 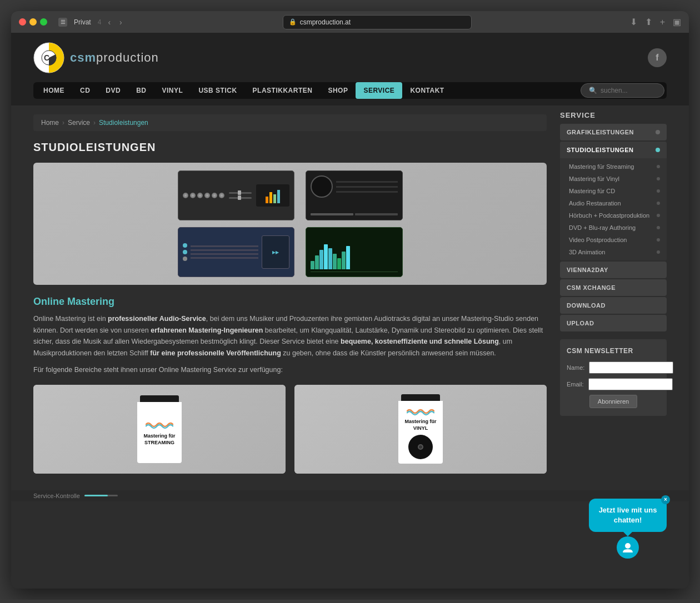 What do you see at coordinates (613, 191) in the screenshot?
I see `sidebar-sub-mastering-cd: Mastering für CD` at bounding box center [613, 191].